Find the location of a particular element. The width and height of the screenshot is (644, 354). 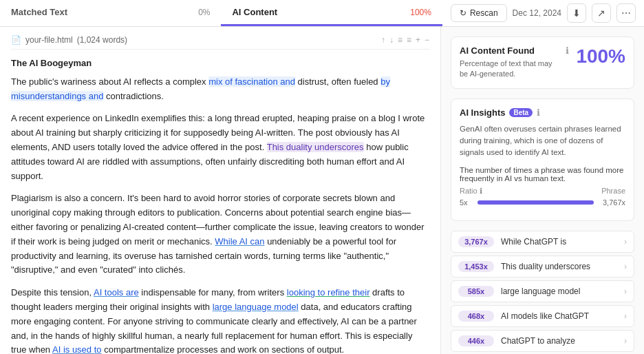

header-actions: ↻ Rescan Dec 12, 2024 ⬇ ↗ ⋯ is located at coordinates (544, 13).